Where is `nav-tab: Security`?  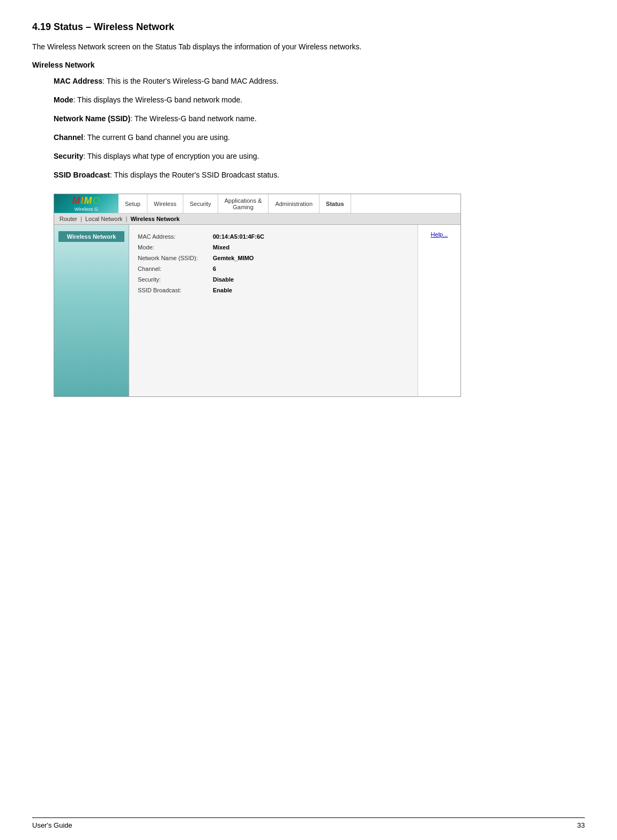 nav-tab: Security is located at coordinates (200, 204).